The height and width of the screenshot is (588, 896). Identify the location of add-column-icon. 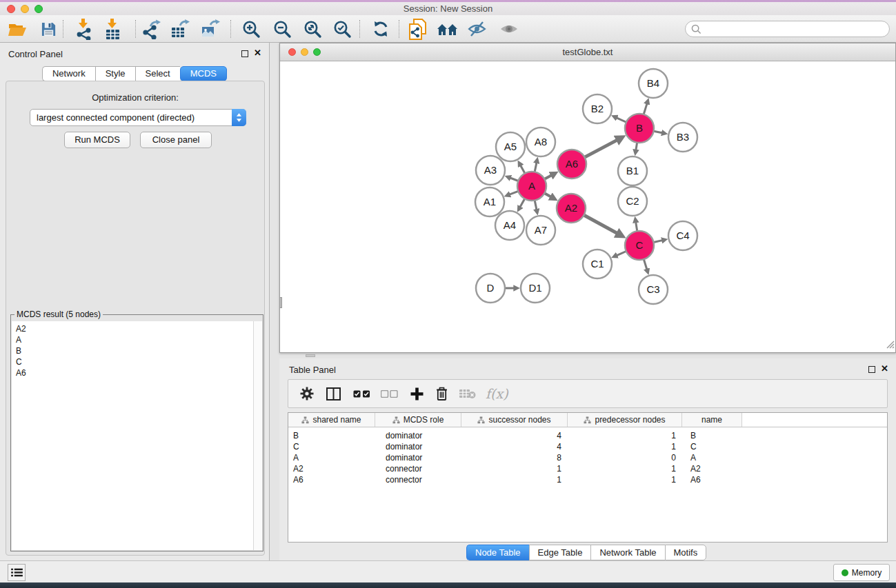
(417, 394).